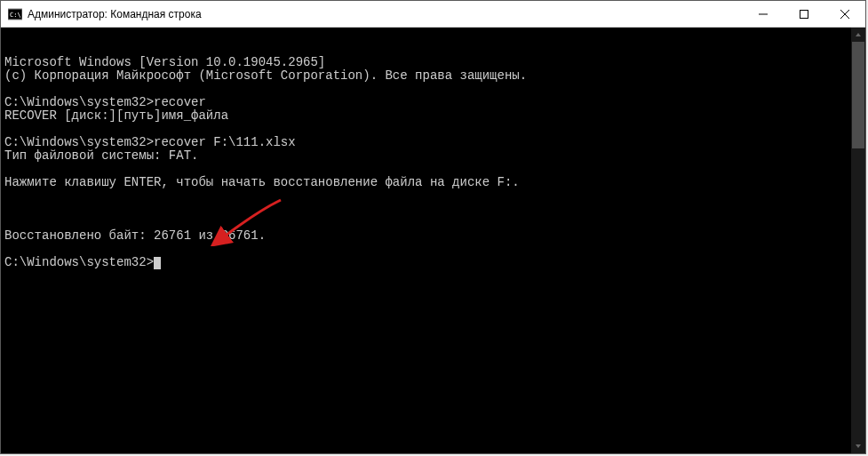 The width and height of the screenshot is (868, 456). I want to click on maximize-button, so click(804, 14).